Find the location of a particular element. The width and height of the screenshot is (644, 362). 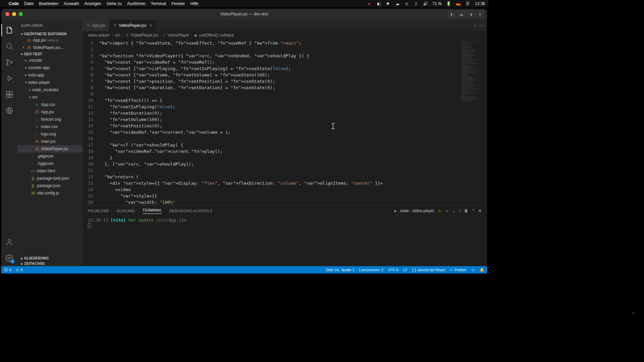

file-item: {}package.json is located at coordinates (50, 186).